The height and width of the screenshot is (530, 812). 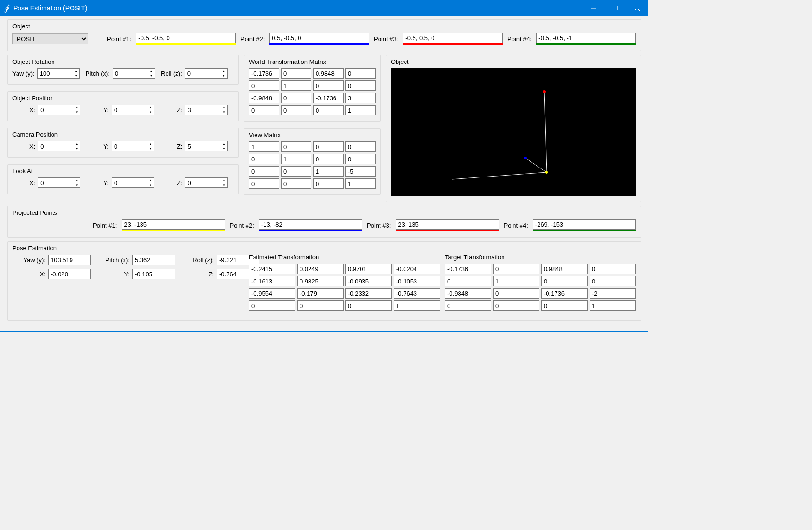 I want to click on target-matrix-grid, so click(x=540, y=287).